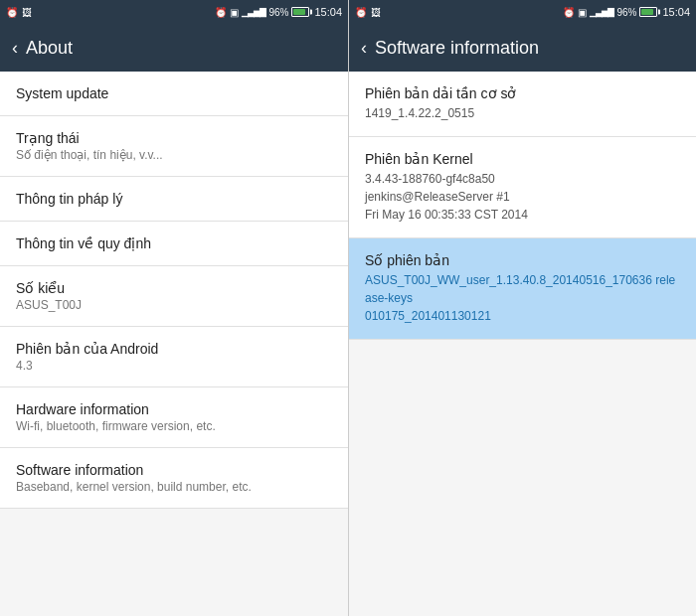  Describe the element at coordinates (523, 159) in the screenshot. I see `info-title: Phiên bản Kernel` at that location.